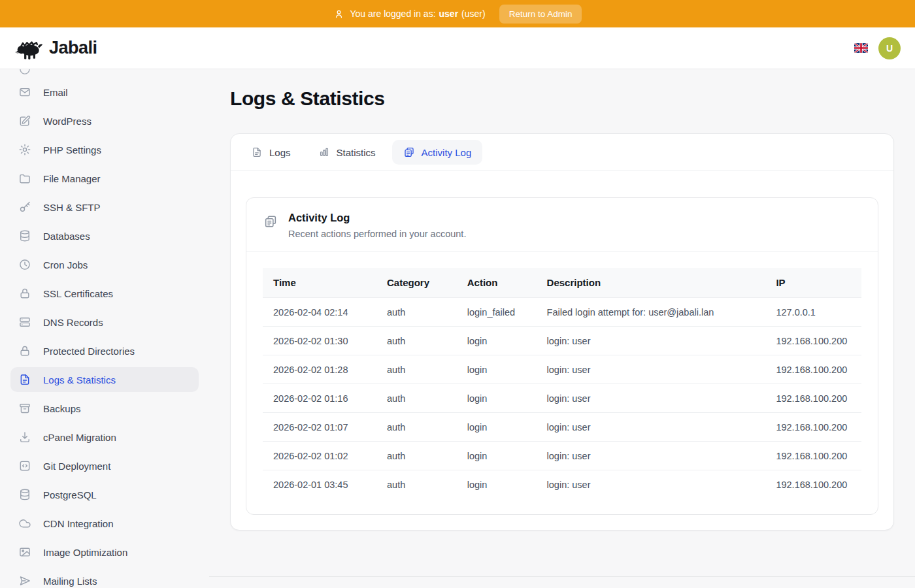 Image resolution: width=915 pixels, height=588 pixels. What do you see at coordinates (67, 122) in the screenshot?
I see `sidebar-item-label: WordPress` at bounding box center [67, 122].